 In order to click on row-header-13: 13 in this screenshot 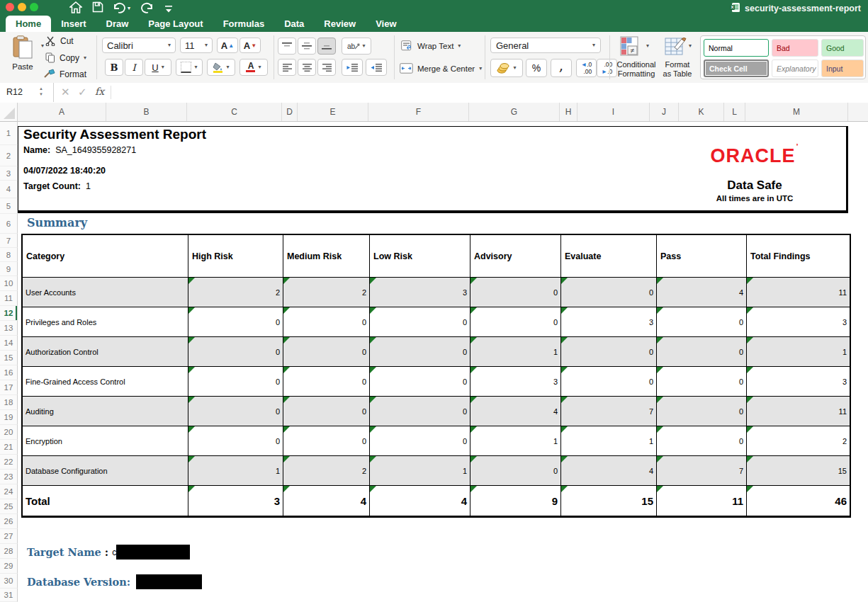, I will do `click(9, 329)`.